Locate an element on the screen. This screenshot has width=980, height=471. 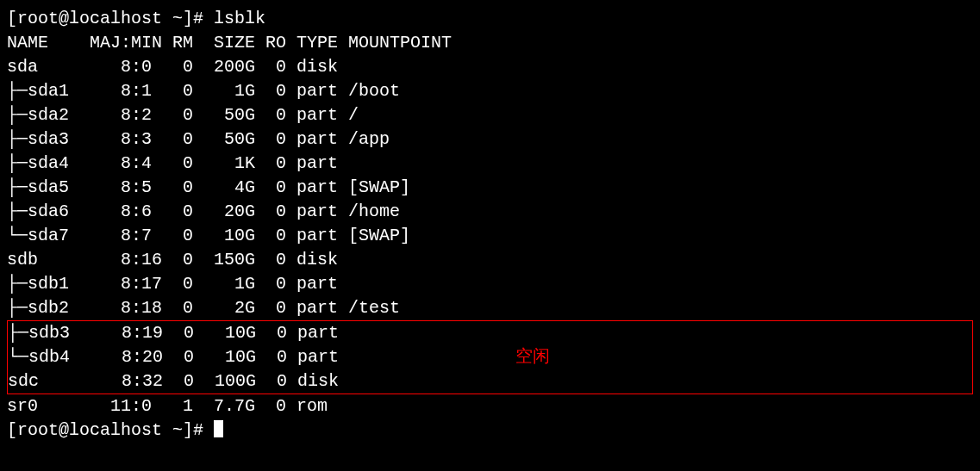
table-row: ├─sda2 8:2 0 50G 0 part / is located at coordinates (490, 115).